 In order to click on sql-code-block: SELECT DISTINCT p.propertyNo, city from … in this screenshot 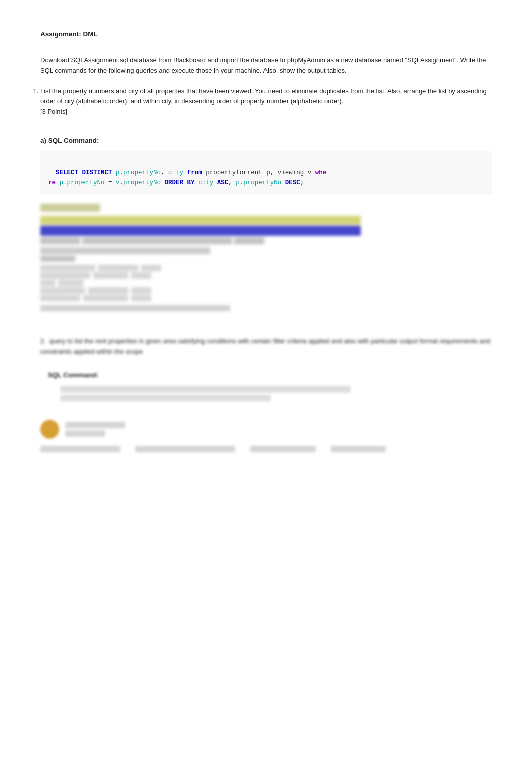, I will do `click(266, 173)`.